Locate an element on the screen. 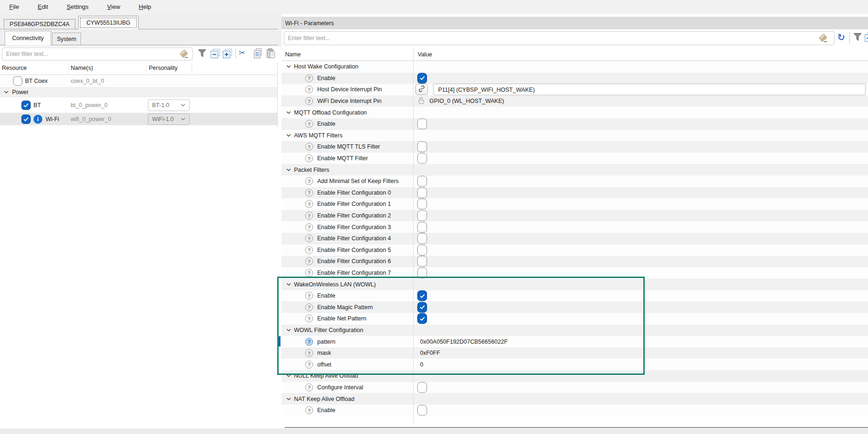  param-row-mask: ?mask0xF0FF is located at coordinates (575, 353).